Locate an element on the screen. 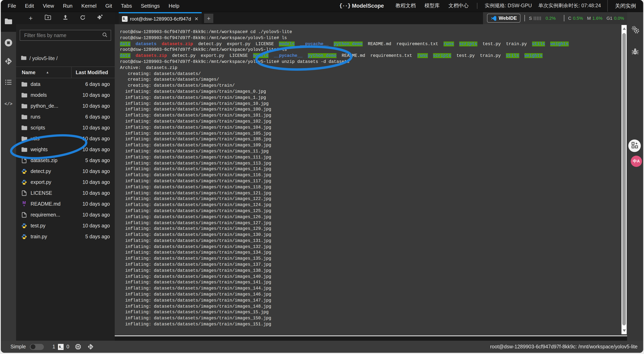 This screenshot has width=644, height=354. upload-button is located at coordinates (66, 18).